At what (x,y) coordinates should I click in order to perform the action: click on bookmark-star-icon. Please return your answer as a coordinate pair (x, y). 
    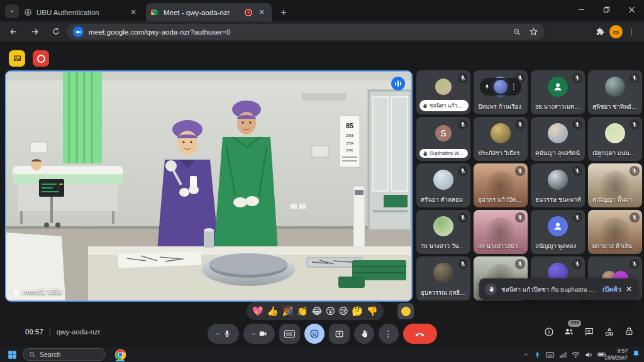
    Looking at the image, I should click on (533, 31).